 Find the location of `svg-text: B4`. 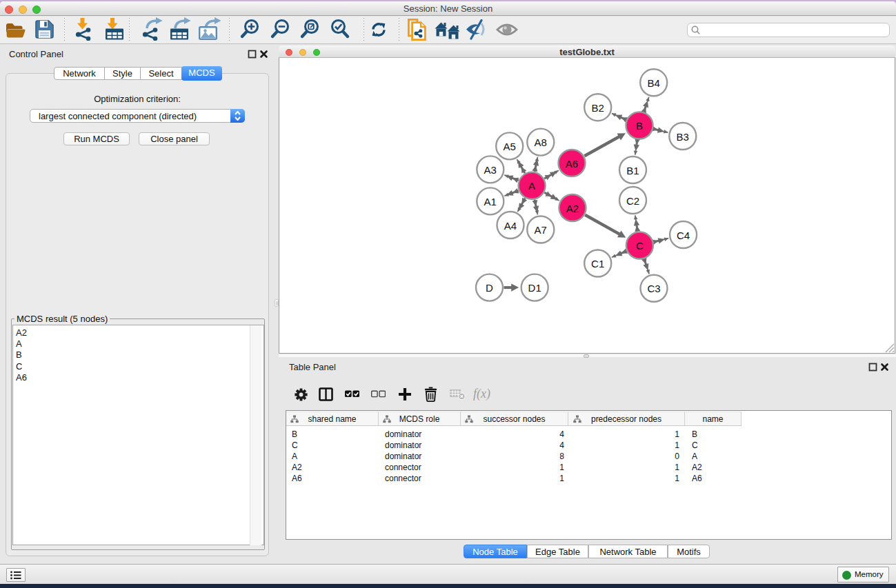

svg-text: B4 is located at coordinates (654, 83).